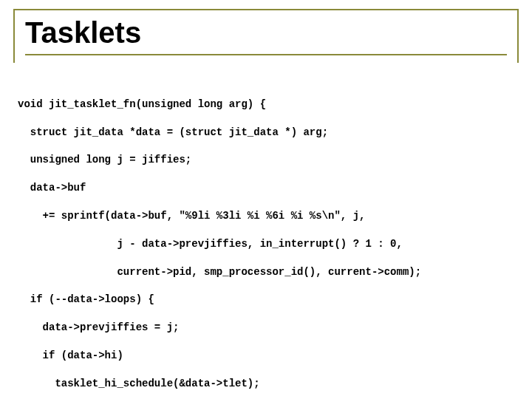 The image size is (532, 399). I want to click on code-line: void jit_tasklet_fn(unsigned long arg) {, so click(268, 105).